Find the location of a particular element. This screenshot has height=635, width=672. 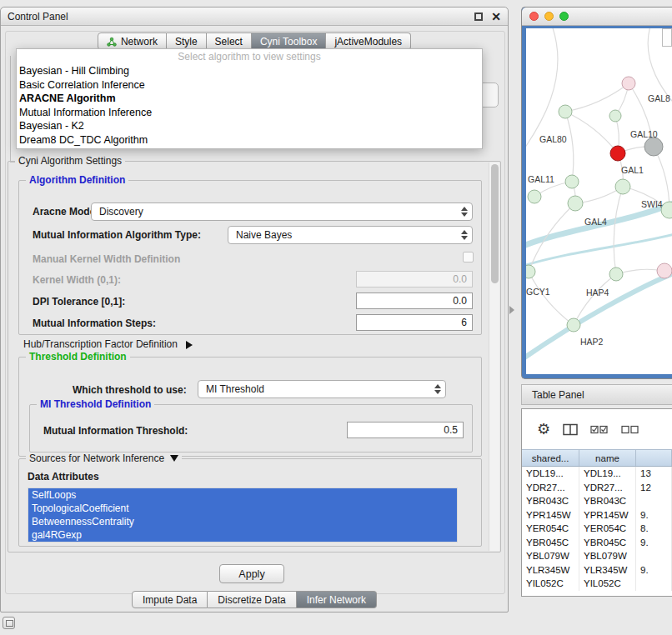

column-header: name is located at coordinates (608, 458).